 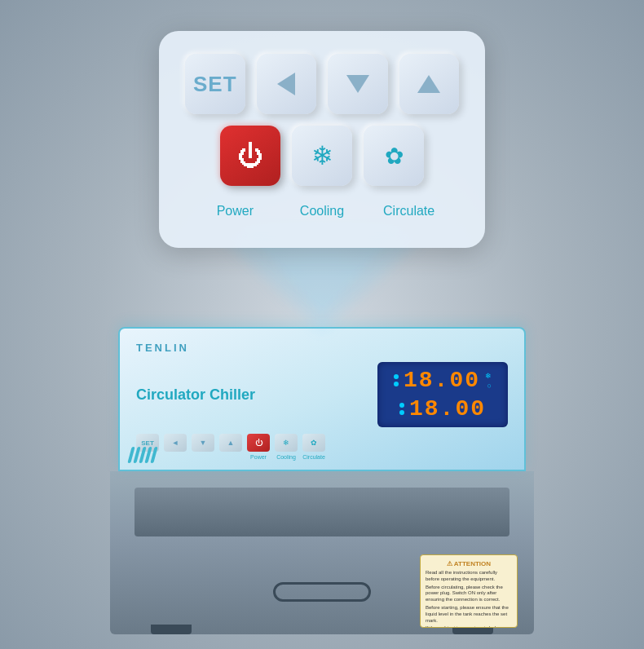 I want to click on machine-circulate-small-label: Circulate, so click(x=314, y=457).